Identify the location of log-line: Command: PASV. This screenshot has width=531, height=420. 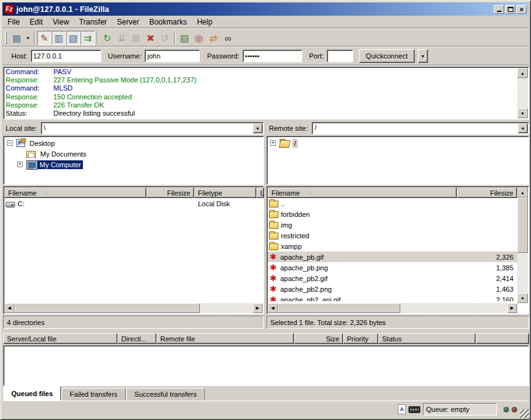
(261, 72).